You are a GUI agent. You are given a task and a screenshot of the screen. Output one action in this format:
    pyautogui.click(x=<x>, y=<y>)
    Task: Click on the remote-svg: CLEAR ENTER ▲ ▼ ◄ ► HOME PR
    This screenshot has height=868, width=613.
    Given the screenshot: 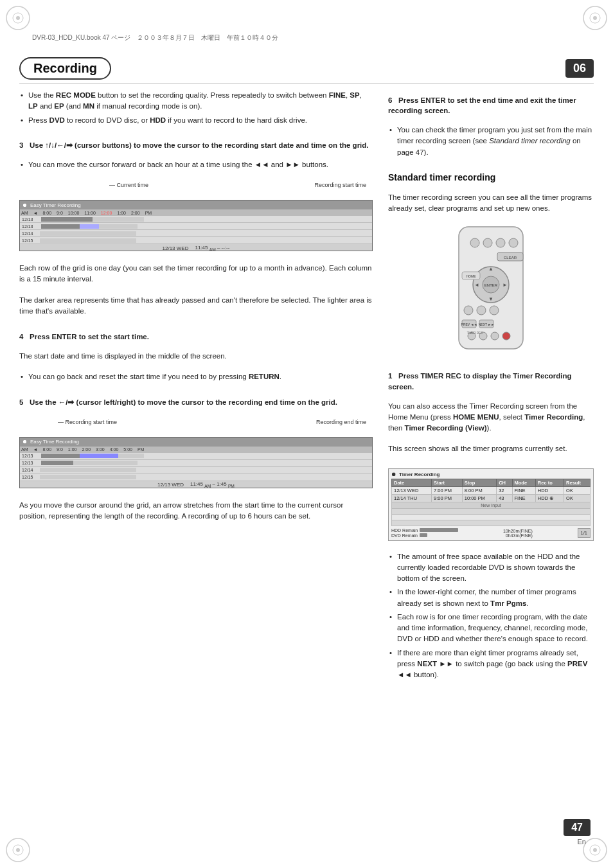 What is the action you would take?
    pyautogui.click(x=491, y=288)
    